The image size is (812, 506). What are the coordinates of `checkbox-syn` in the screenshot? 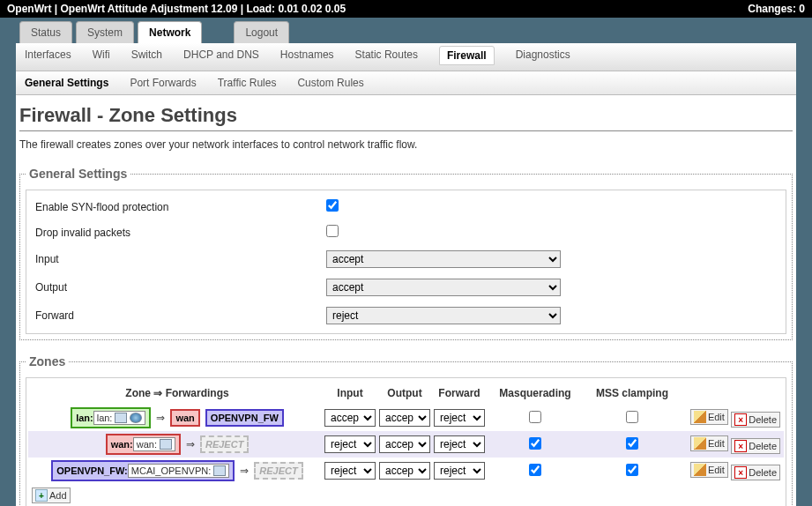 It's located at (332, 205).